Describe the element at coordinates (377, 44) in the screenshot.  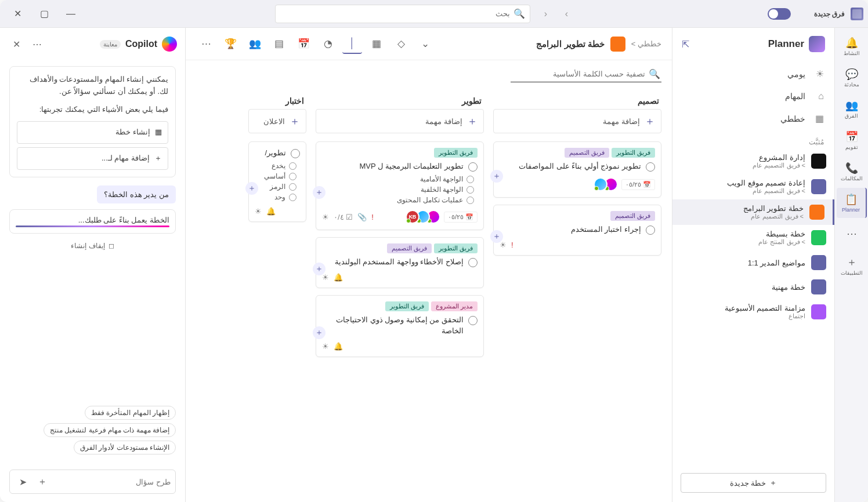
I see `board-view-icon: ▦` at that location.